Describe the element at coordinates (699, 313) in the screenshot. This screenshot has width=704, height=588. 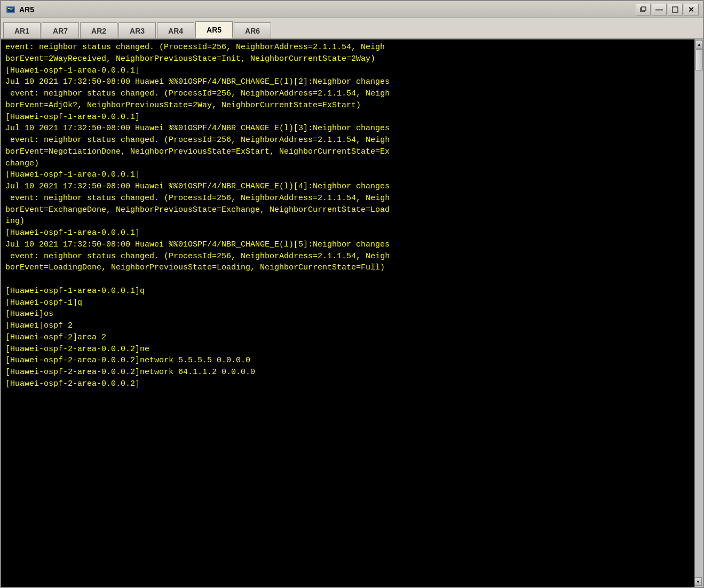
I see `scrollbar: ▲ ▼` at that location.